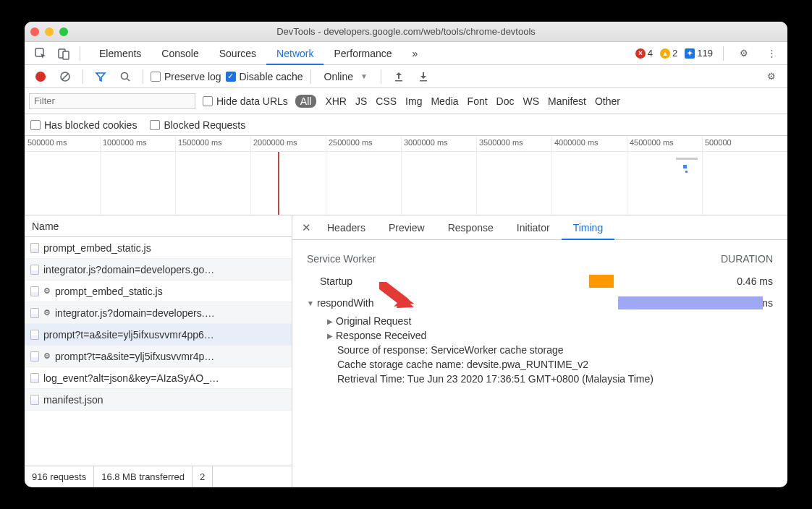 This screenshot has width=812, height=509. What do you see at coordinates (258, 54) in the screenshot?
I see `panel-tabs: Elements Console Sources Network Perform…` at bounding box center [258, 54].